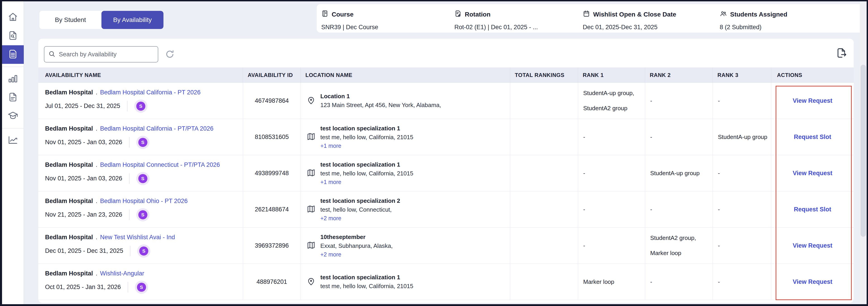  What do you see at coordinates (141, 282) in the screenshot?
I see `availability-name-cell: Bedlam Hospital . Wishlist-Angular Oct 0…` at bounding box center [141, 282].